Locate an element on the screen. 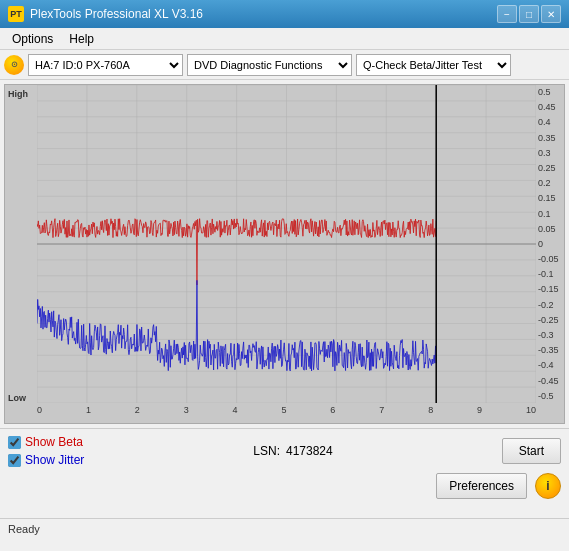 The image size is (569, 551). show-beta-checkbox is located at coordinates (14, 442).